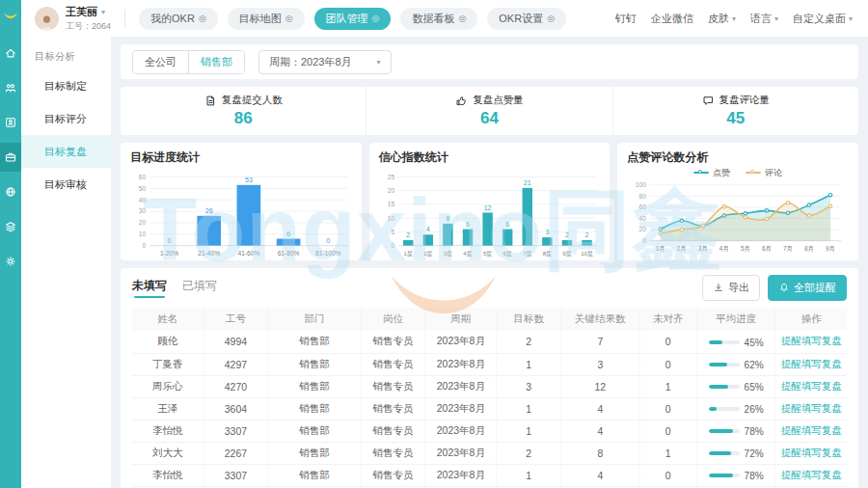 The width and height of the screenshot is (868, 488). Describe the element at coordinates (439, 19) in the screenshot. I see `nav-tab-3: 数据看板◎` at that location.